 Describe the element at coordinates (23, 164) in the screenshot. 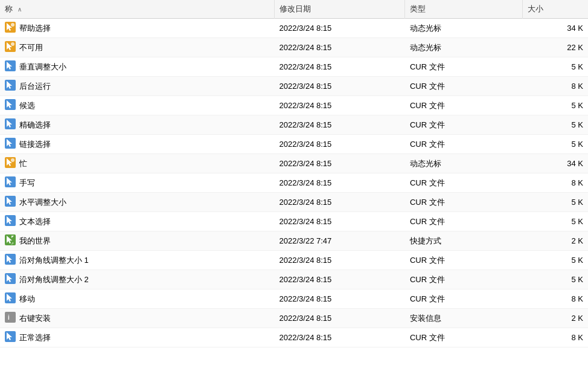

I see `file-name-text: 忙` at that location.